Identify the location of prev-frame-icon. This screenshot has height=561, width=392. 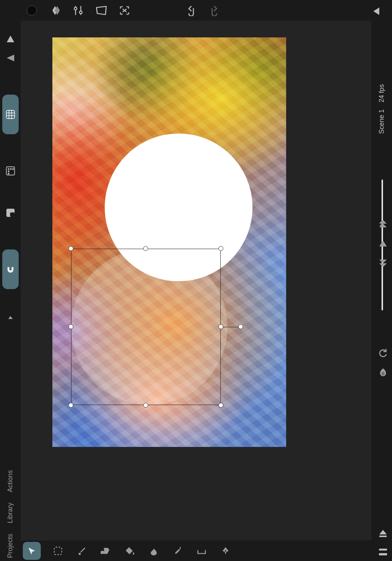
(383, 243).